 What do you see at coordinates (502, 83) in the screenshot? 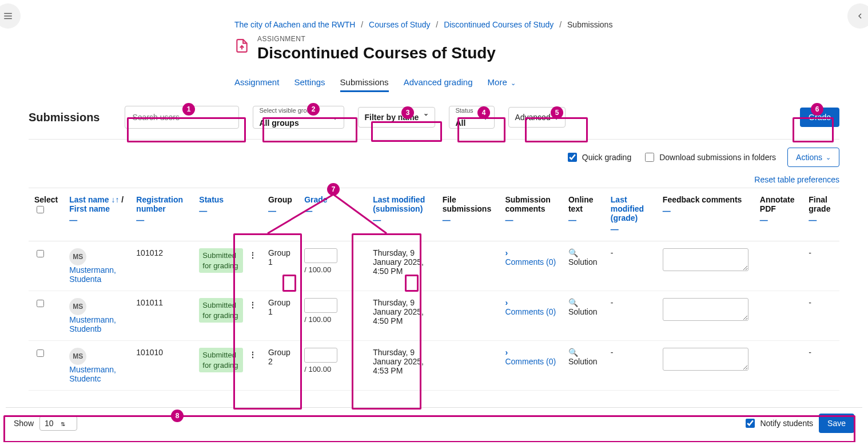
I see `tab-more: More ⌄` at bounding box center [502, 83].